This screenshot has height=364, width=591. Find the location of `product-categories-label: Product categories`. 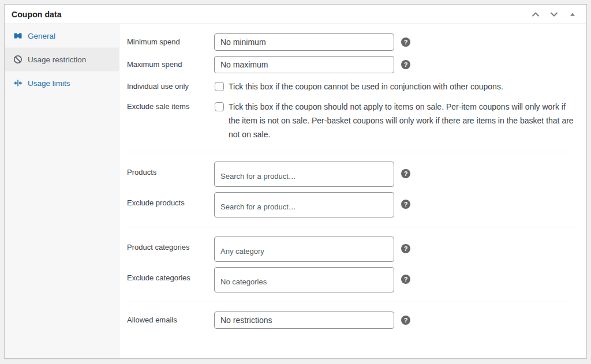

product-categories-label: Product categories is located at coordinates (171, 246).